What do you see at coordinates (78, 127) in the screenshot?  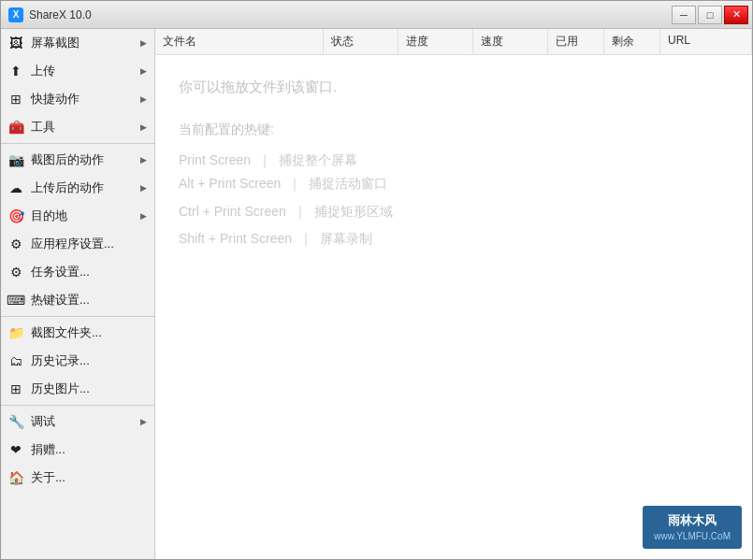 I see `sidebar-item-tools: 🧰工具▶` at bounding box center [78, 127].